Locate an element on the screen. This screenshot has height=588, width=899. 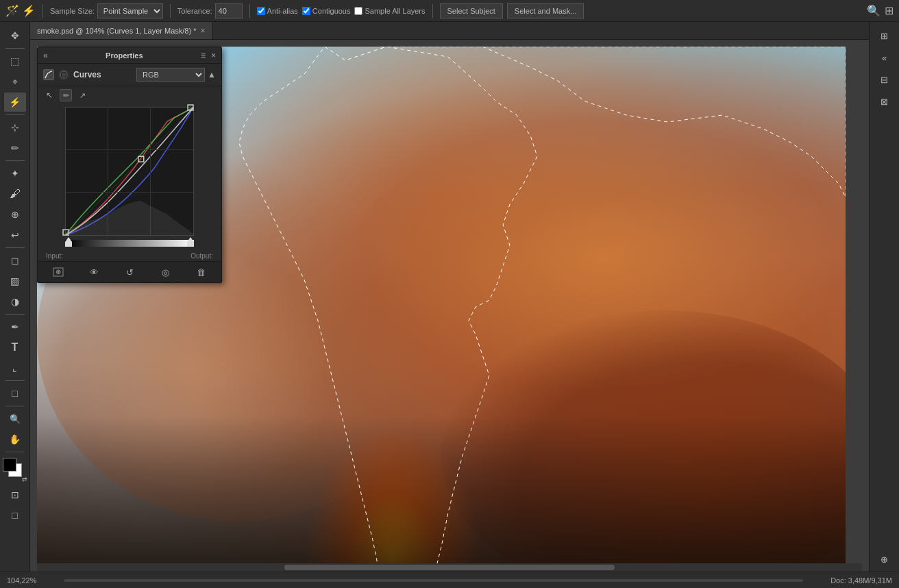
curves-graph is located at coordinates (130, 171).